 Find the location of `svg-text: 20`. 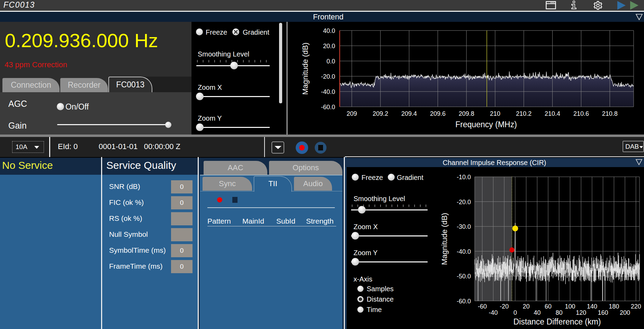

svg-text: 20 is located at coordinates (526, 306).